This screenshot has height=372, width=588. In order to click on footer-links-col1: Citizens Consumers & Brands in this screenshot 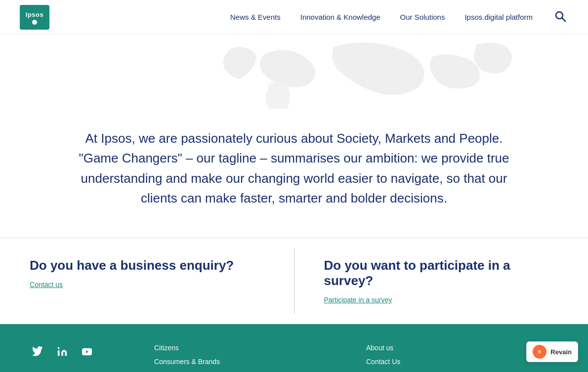, I will do `click(250, 355)`.